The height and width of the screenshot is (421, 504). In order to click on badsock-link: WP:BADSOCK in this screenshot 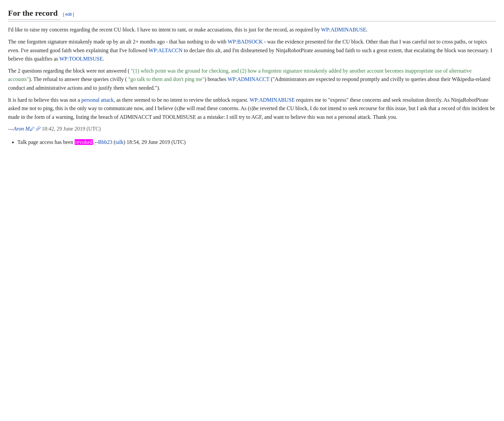, I will do `click(245, 41)`.